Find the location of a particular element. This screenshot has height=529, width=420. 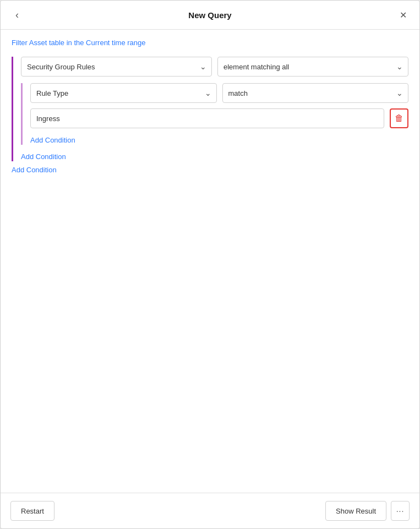

value-input is located at coordinates (207, 118).